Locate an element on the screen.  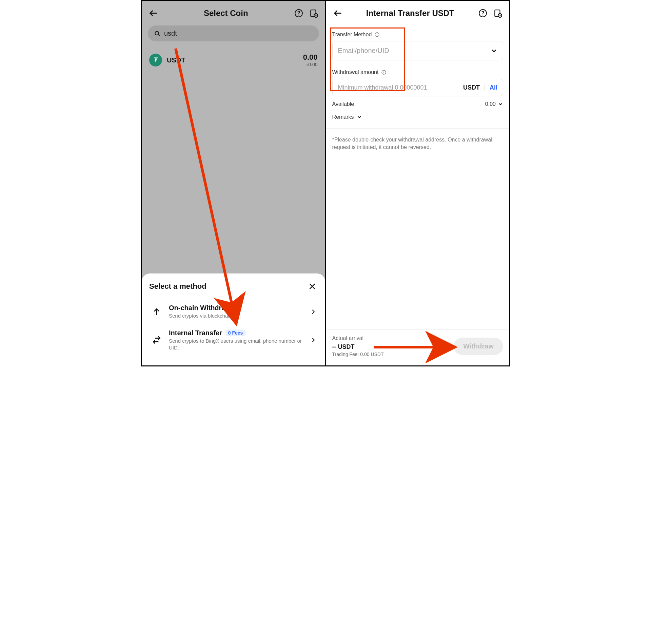
page-title: Select Coin is located at coordinates (226, 13).